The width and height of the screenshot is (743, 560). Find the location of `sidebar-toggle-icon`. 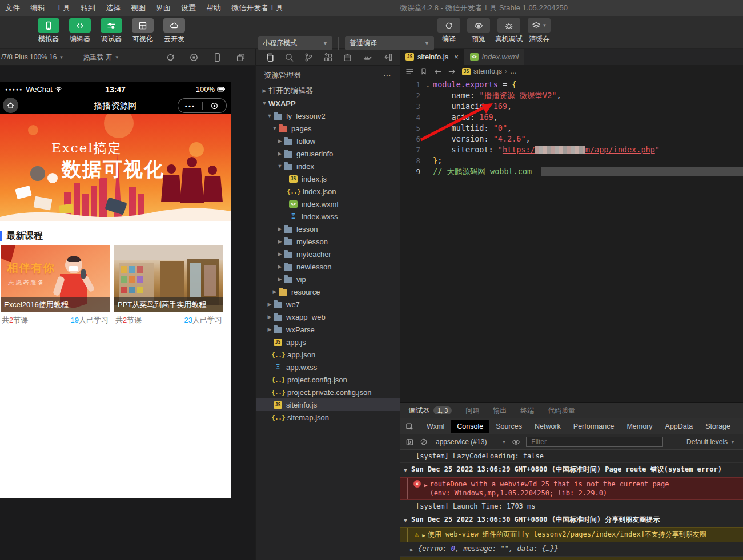

sidebar-toggle-icon is located at coordinates (410, 442).